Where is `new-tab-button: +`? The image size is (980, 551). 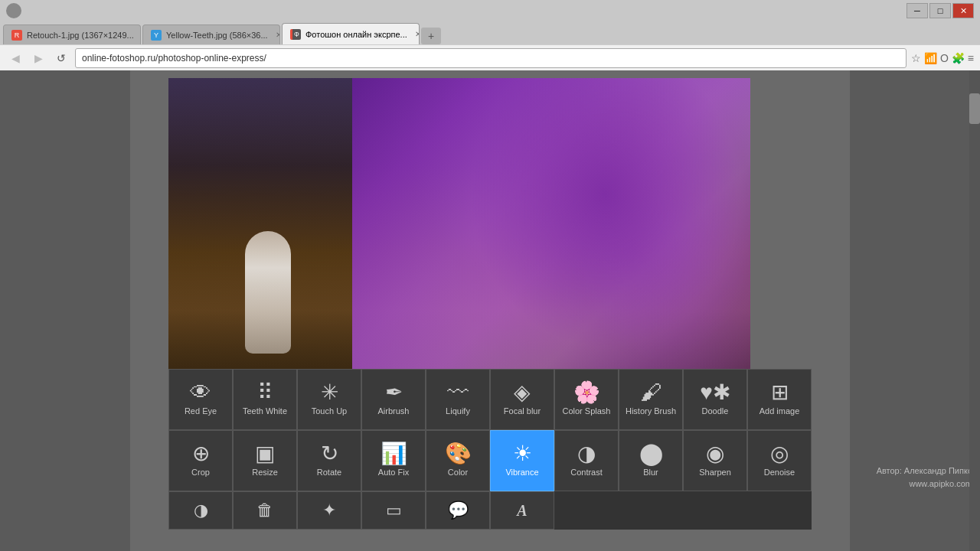
new-tab-button: + is located at coordinates (431, 36).